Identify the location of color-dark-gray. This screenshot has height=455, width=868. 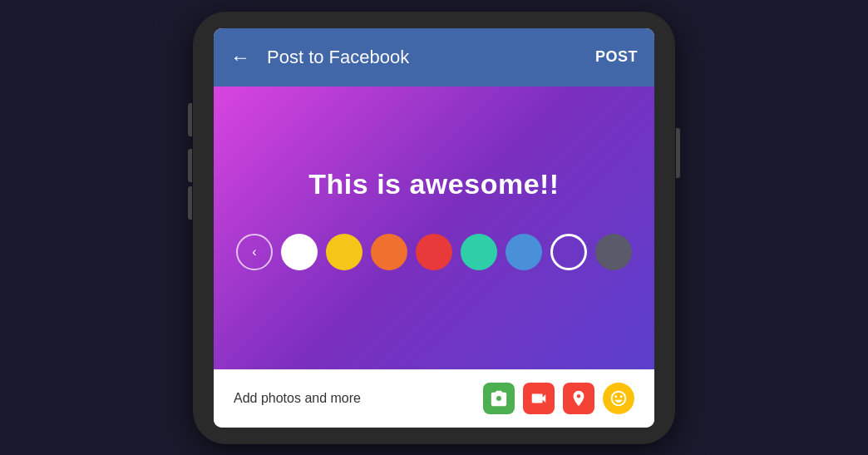
(614, 252).